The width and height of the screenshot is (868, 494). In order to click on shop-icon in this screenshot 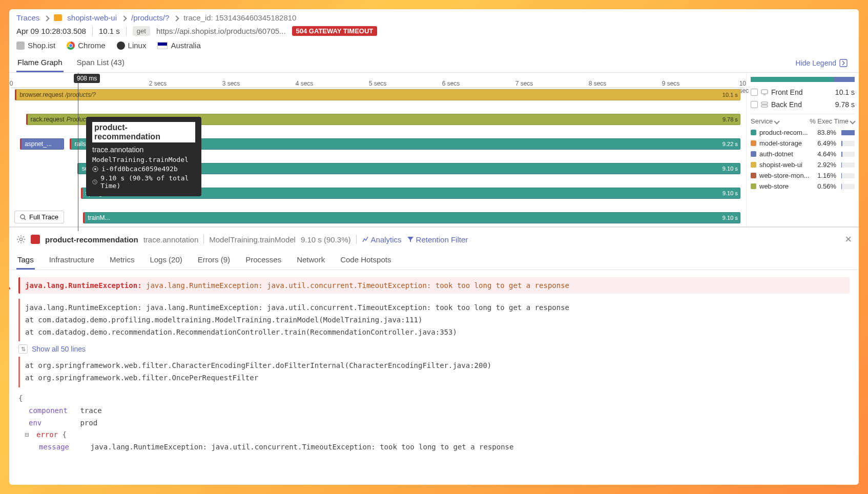, I will do `click(20, 46)`.